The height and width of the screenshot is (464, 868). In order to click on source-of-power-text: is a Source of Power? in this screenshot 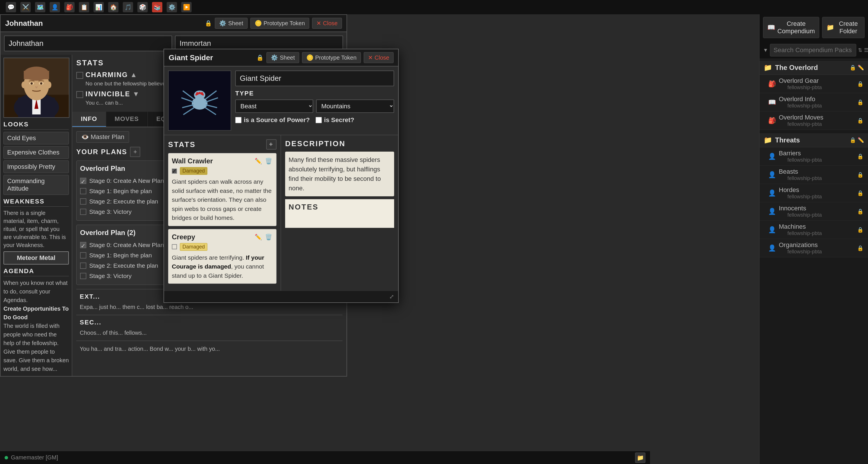, I will do `click(277, 120)`.